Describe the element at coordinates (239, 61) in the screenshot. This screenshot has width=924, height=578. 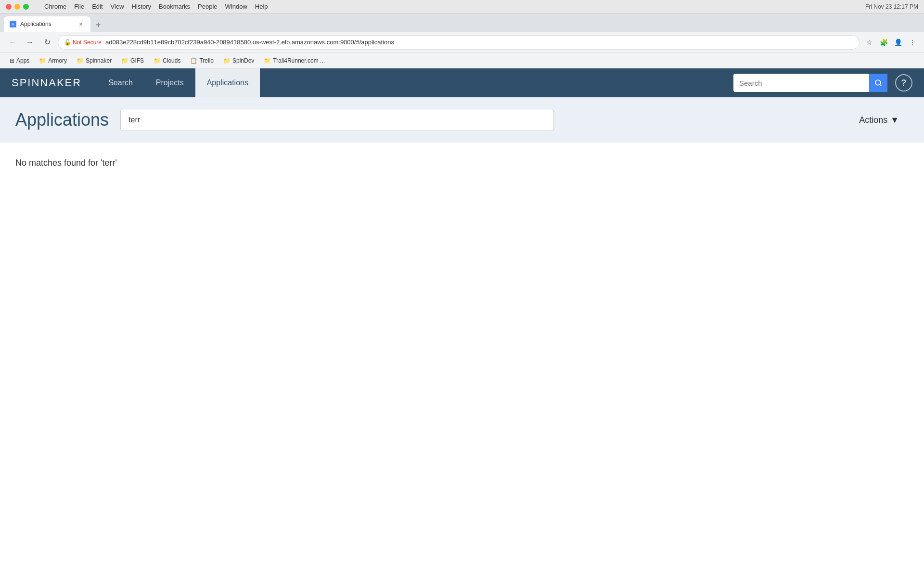
I see `bookmark-spindev: 📁 SpinDev` at that location.